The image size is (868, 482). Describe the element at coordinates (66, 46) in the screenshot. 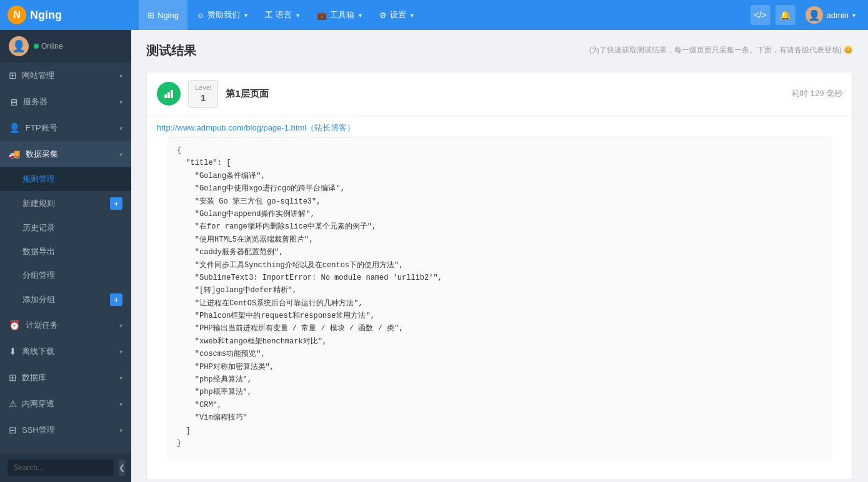

I see `sidebar-user: 👤 Online` at that location.